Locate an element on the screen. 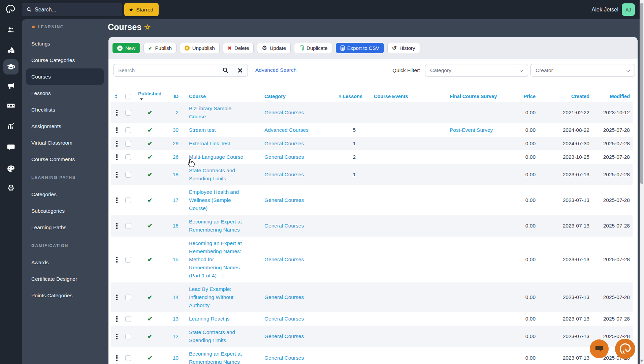 The width and height of the screenshot is (644, 364). course-link: Lead By Example: Influencing Without Aut… is located at coordinates (217, 297).